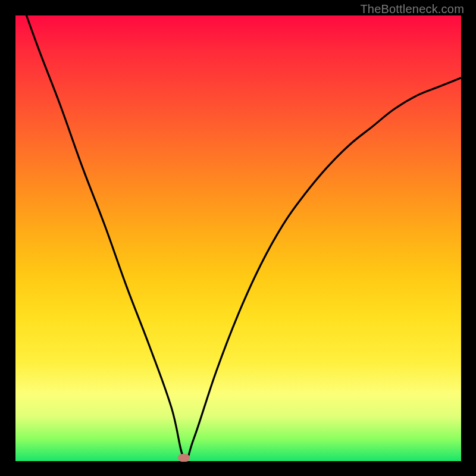 The image size is (476, 476). What do you see at coordinates (412, 10) in the screenshot?
I see `attribution-text: TheBottleneck.com` at bounding box center [412, 10].